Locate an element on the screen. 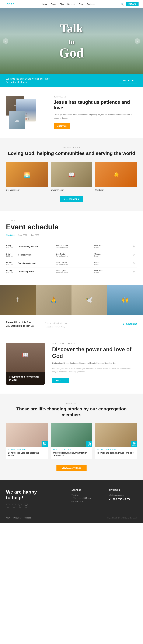  blog-badge-3: 04APR is located at coordinates (134, 444).